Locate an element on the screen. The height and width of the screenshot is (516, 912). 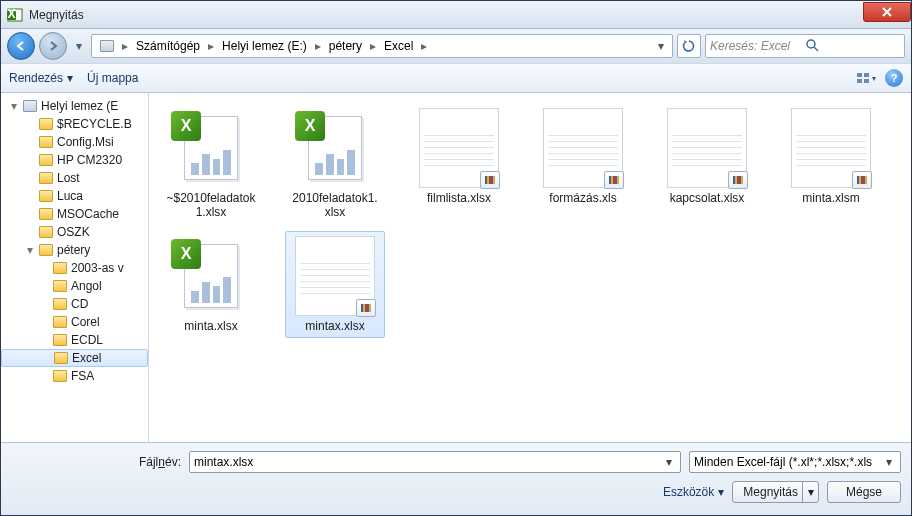
excel-app-icon: X is located at coordinates (15, 15).